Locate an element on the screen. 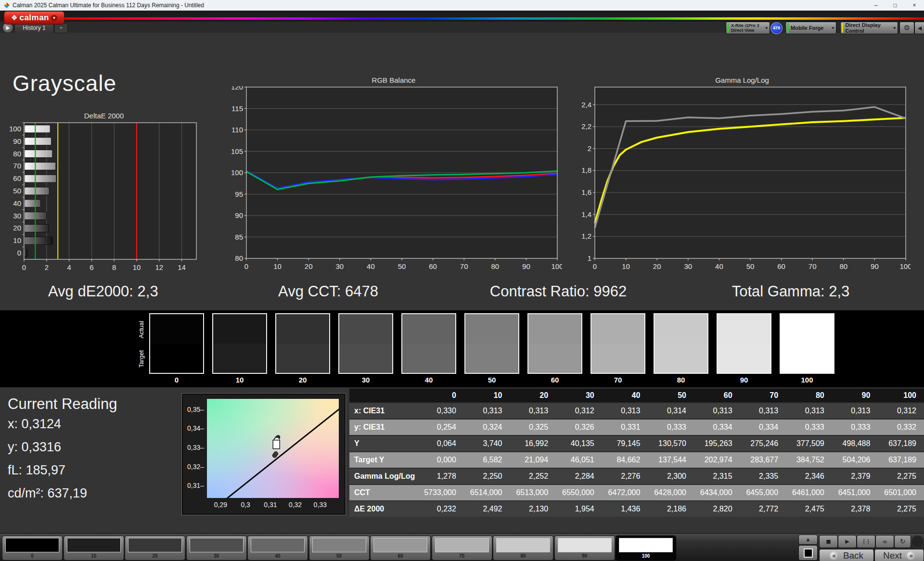  cie-chart: 0,31–0,32–0,33–0,34–0,35–0,290,30,310,32… is located at coordinates (264, 454).